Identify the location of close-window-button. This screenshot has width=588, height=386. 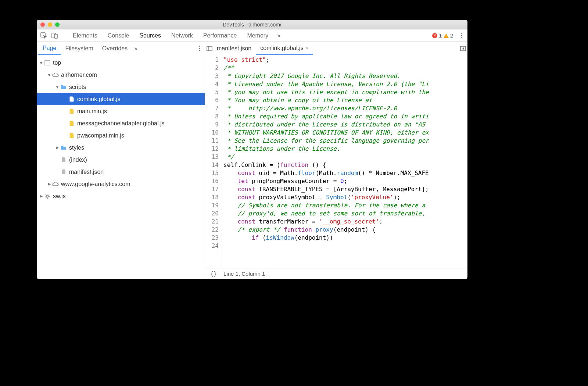
(43, 25).